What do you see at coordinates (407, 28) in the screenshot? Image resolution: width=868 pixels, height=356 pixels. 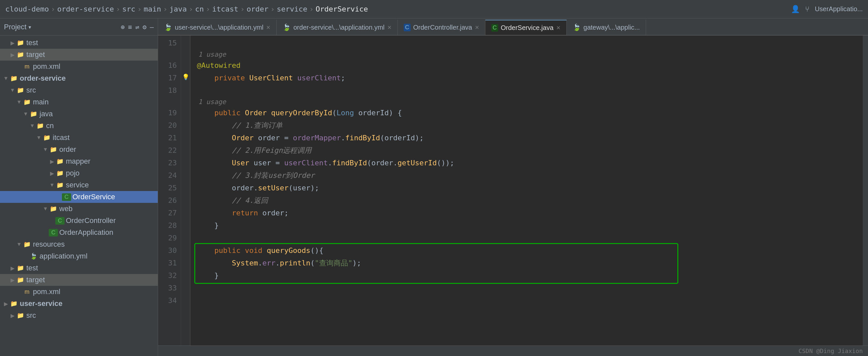 I see `java-tab-icon: C` at bounding box center [407, 28].